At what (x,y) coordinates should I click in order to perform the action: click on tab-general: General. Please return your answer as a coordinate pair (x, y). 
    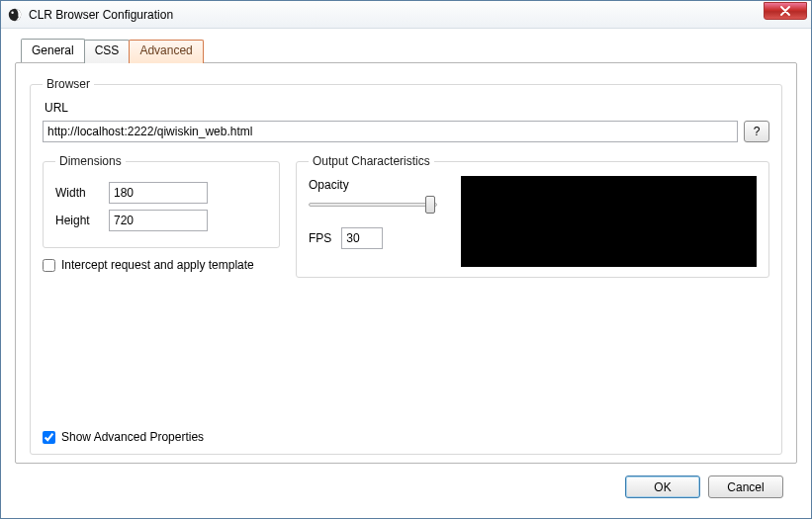
    Looking at the image, I should click on (53, 50).